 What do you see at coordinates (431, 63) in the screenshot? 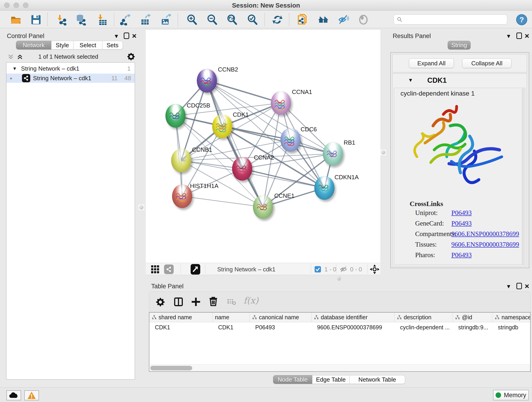
I see `expand-all-button: Expand All` at bounding box center [431, 63].